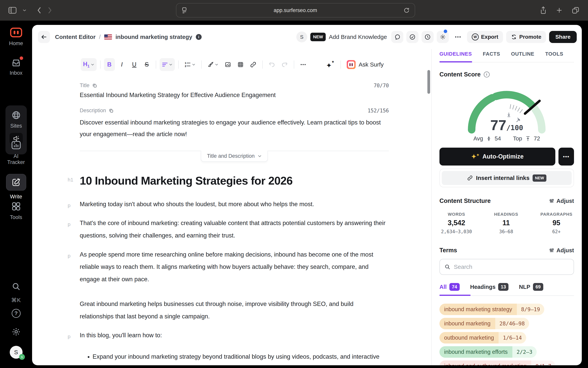  What do you see at coordinates (16, 152) in the screenshot?
I see `sidebar-item-ai-tracker: AI Tracker` at bounding box center [16, 152].